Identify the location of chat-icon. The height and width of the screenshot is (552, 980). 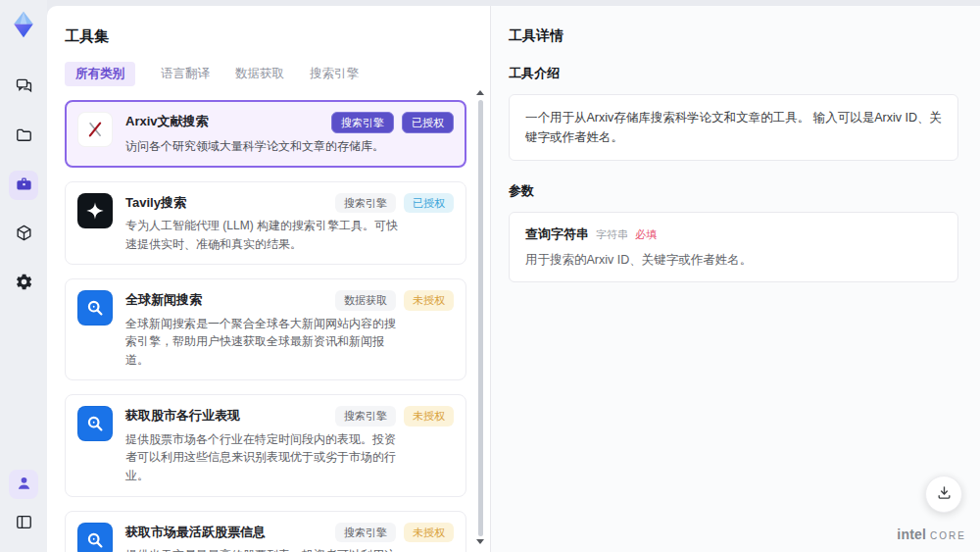
(24, 88).